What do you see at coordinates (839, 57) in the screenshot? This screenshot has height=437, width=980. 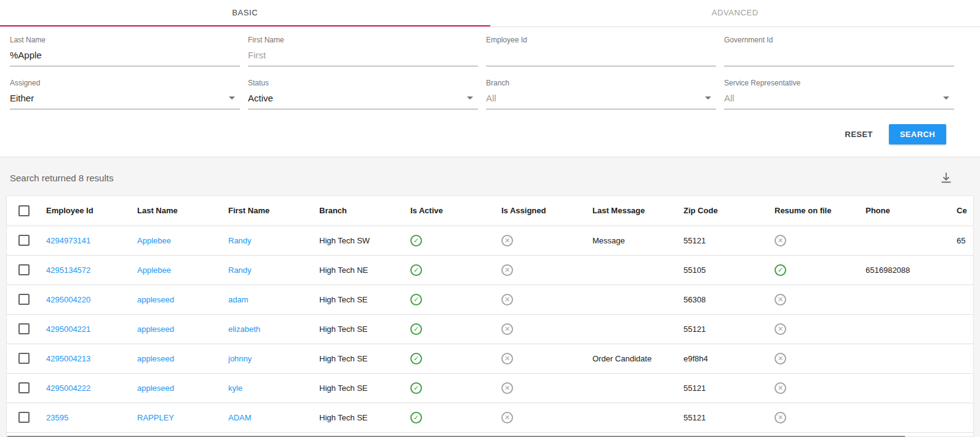 I see `government-id-input` at bounding box center [839, 57].